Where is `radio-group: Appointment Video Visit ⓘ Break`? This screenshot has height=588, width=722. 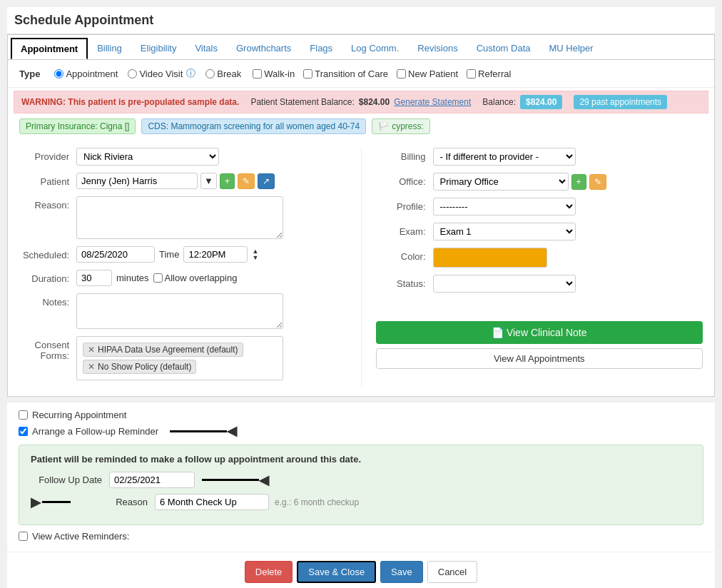
radio-group: Appointment Video Visit ⓘ Break is located at coordinates (148, 74).